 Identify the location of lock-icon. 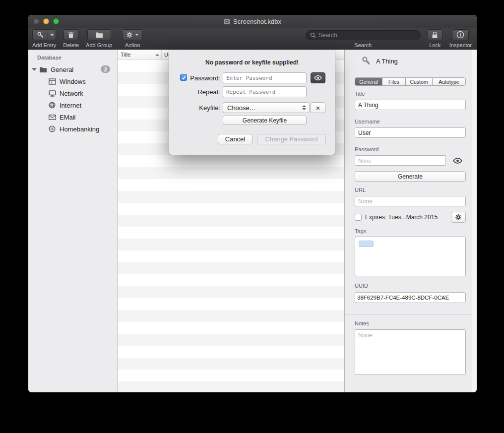
(435, 35).